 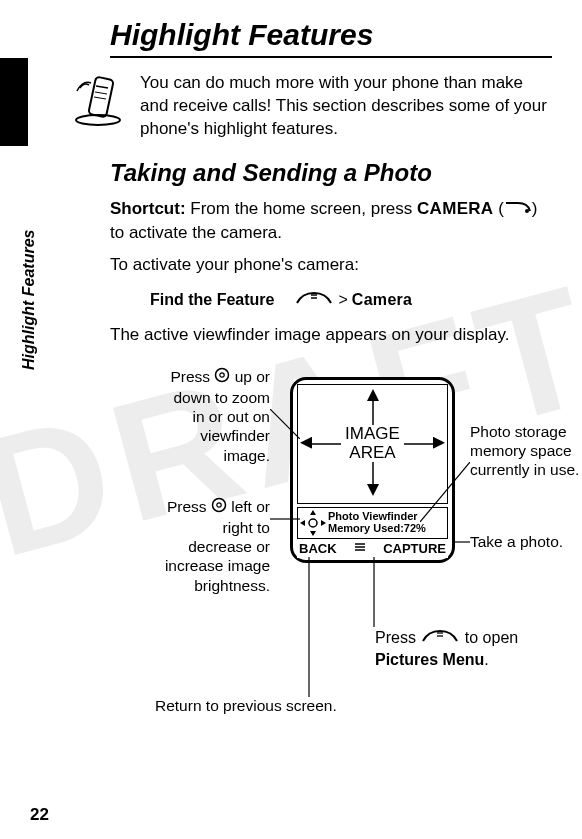 I want to click on find-feature-label: Find the Feature, so click(x=212, y=300).